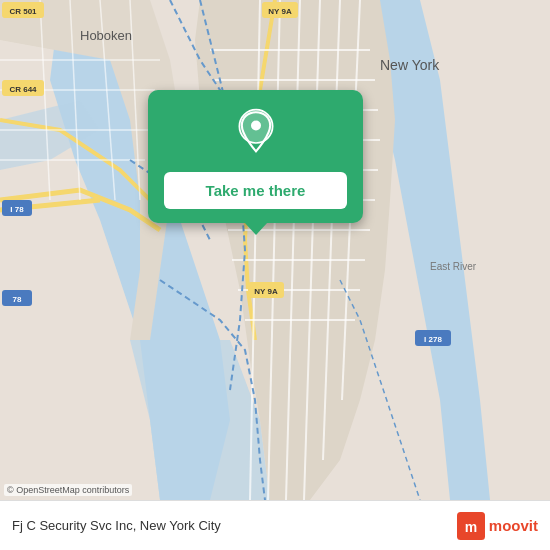  Describe the element at coordinates (454, 266) in the screenshot. I see `svg-text: East River` at that location.